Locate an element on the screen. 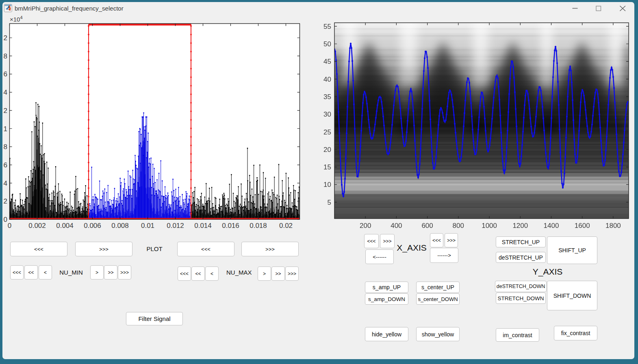  svg-text: 20 is located at coordinates (328, 150).